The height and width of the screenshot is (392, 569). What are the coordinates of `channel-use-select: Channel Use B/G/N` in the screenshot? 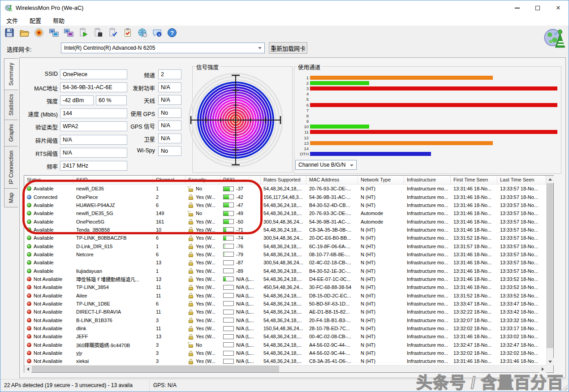 It's located at (326, 165).